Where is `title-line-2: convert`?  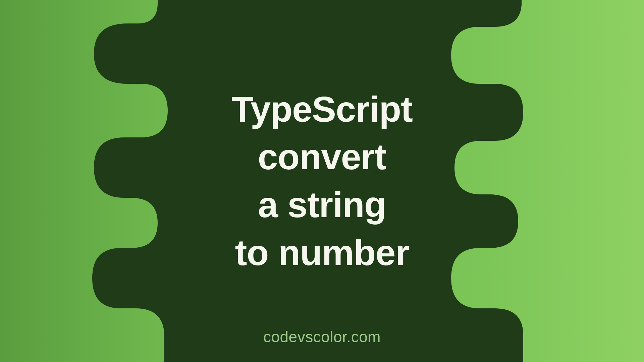 title-line-2: convert is located at coordinates (322, 157).